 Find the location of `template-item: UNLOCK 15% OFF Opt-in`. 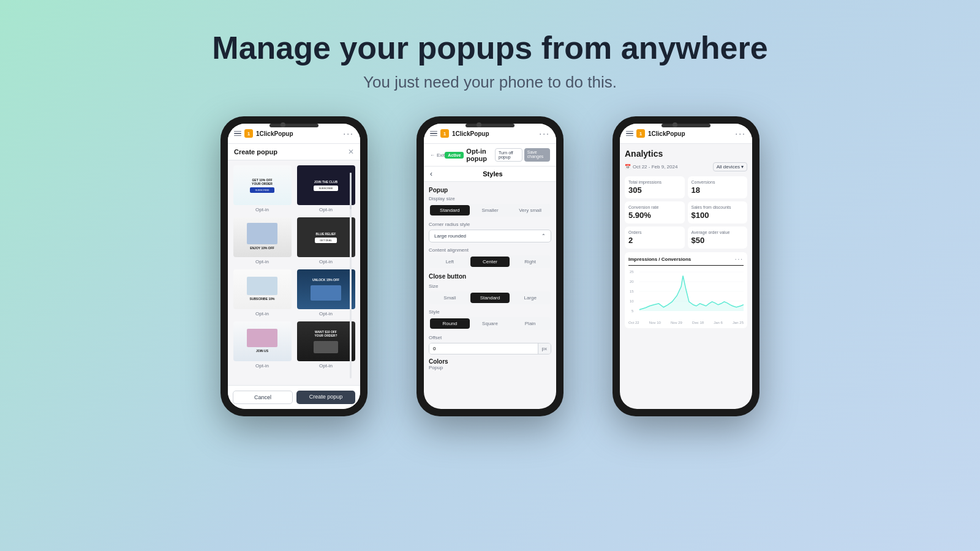

template-item: UNLOCK 15% OFF Opt-in is located at coordinates (326, 293).